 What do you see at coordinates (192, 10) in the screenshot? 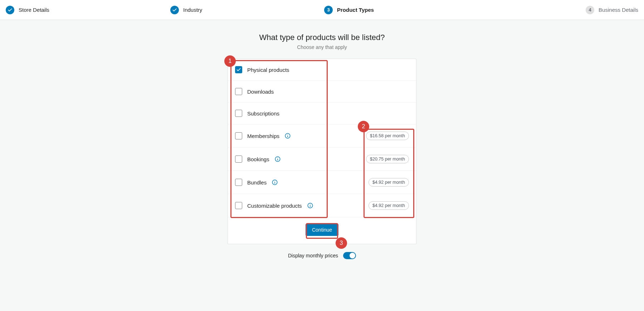
I see `step-label: Industry` at bounding box center [192, 10].